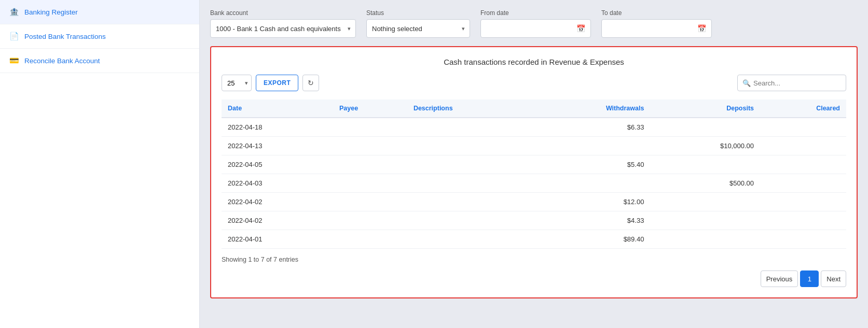  Describe the element at coordinates (747, 83) in the screenshot. I see `search-icon: 🔍` at that location.